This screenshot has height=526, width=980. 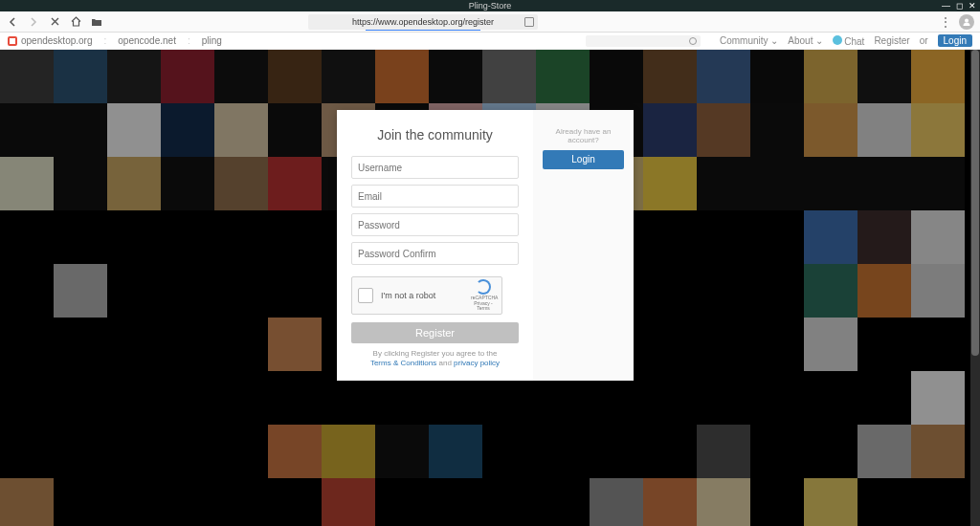 What do you see at coordinates (33, 22) in the screenshot?
I see `forward-button` at bounding box center [33, 22].